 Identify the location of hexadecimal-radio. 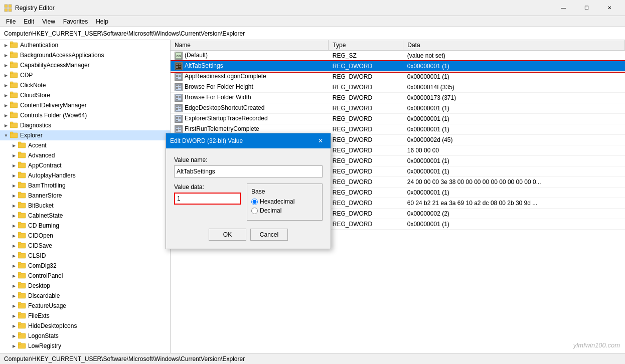
(255, 202).